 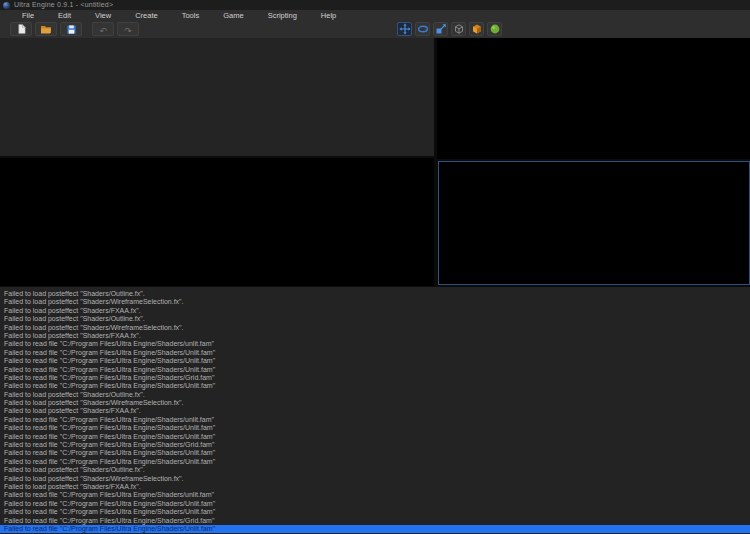 I want to click on physics-sphere-icon, so click(x=495, y=29).